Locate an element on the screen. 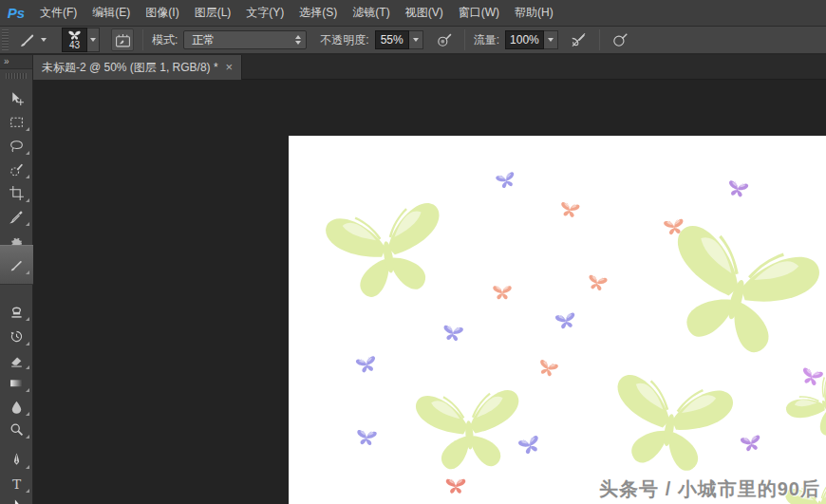  menu-edit: 编辑(E) is located at coordinates (111, 13).